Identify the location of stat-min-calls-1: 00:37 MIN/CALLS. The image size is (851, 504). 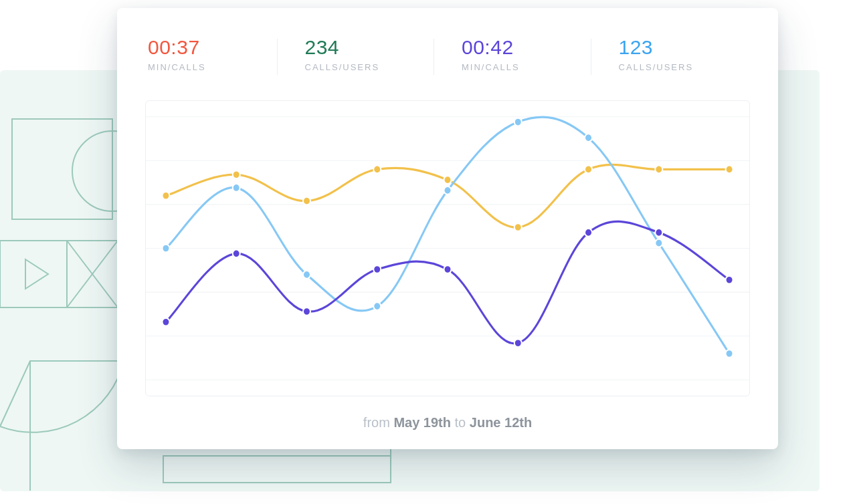
(213, 54).